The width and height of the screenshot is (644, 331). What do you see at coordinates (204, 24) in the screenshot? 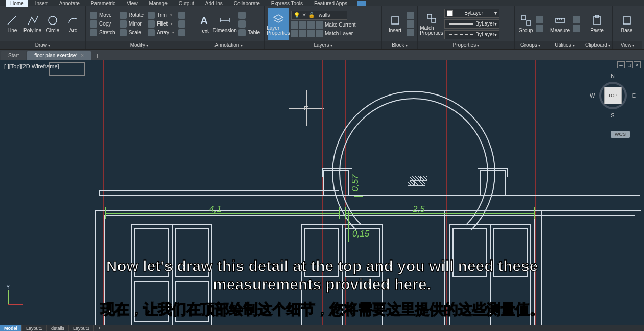
I see `text-button: AText` at bounding box center [204, 24].